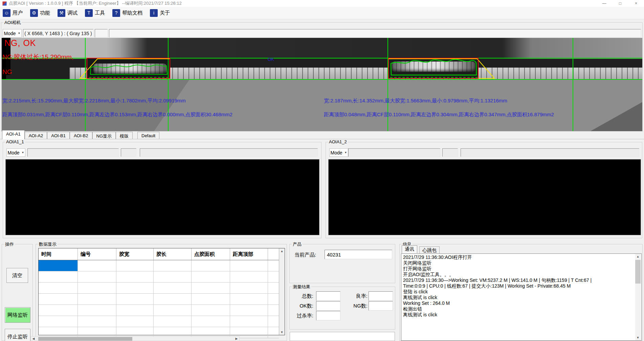  I want to click on log-scroll-thumb, so click(638, 272).